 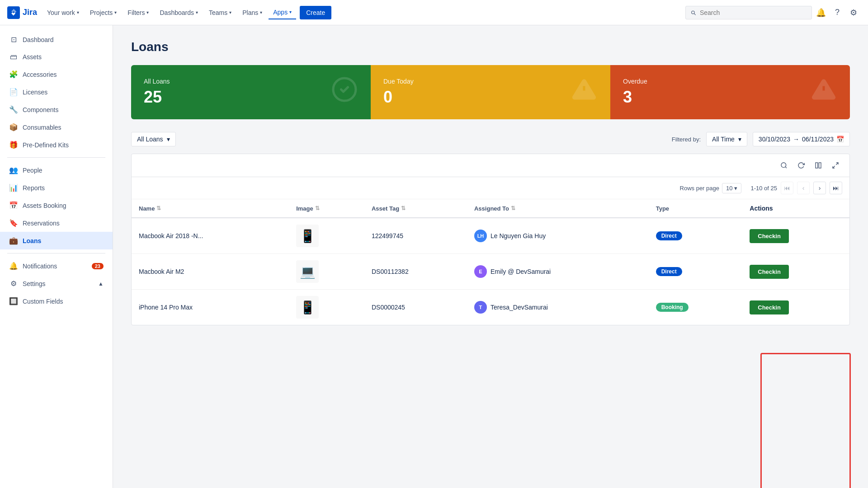 I want to click on loan-filter-dropdown: All Loans ▾, so click(x=154, y=139).